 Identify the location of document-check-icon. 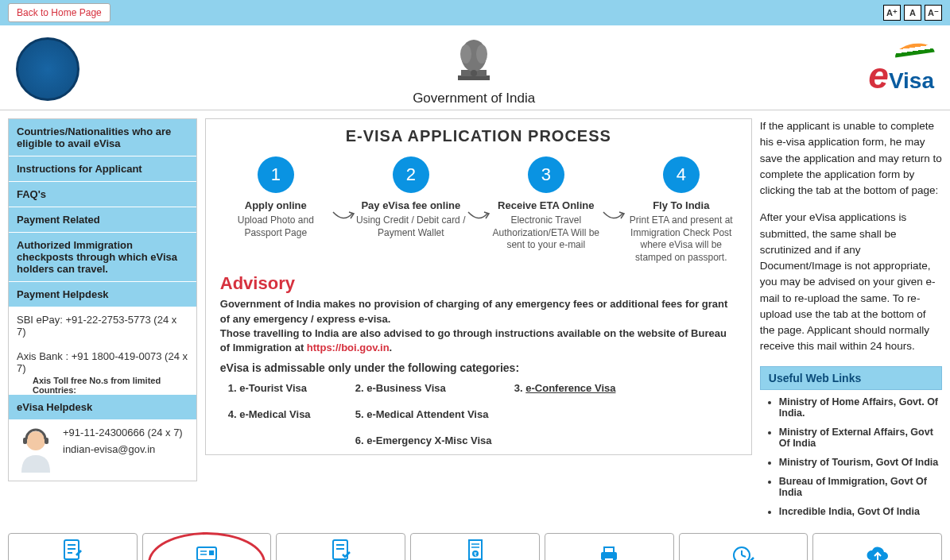
(341, 550).